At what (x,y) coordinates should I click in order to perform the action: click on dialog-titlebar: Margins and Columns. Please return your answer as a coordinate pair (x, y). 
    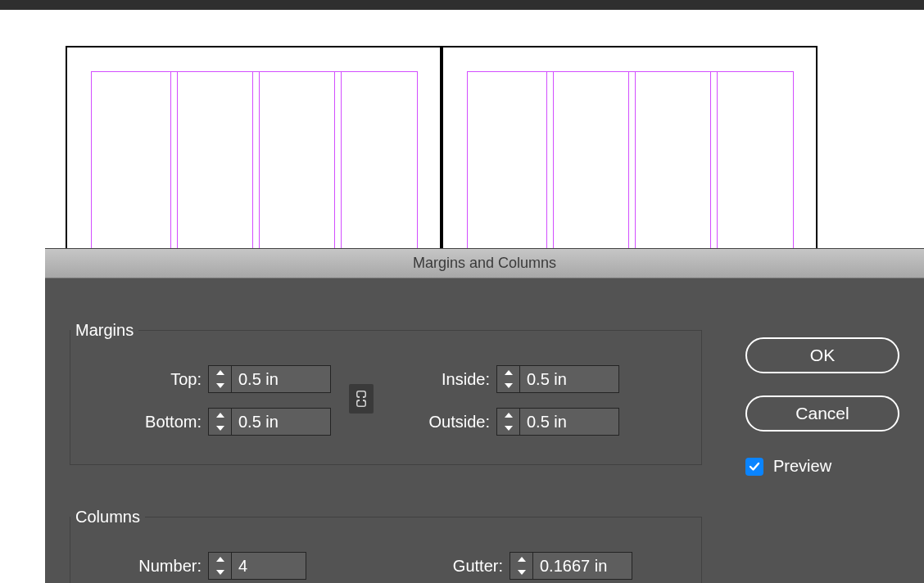
    Looking at the image, I should click on (485, 264).